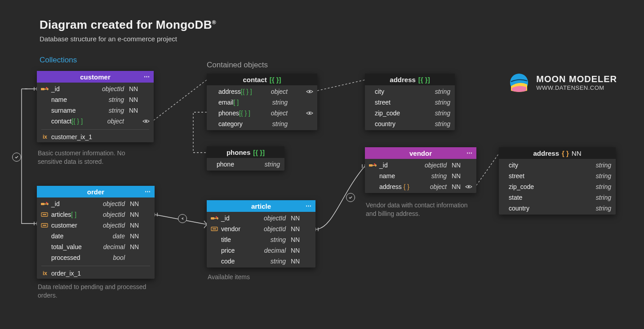  Describe the element at coordinates (261, 206) in the screenshot. I see `entity-title: article` at that location.